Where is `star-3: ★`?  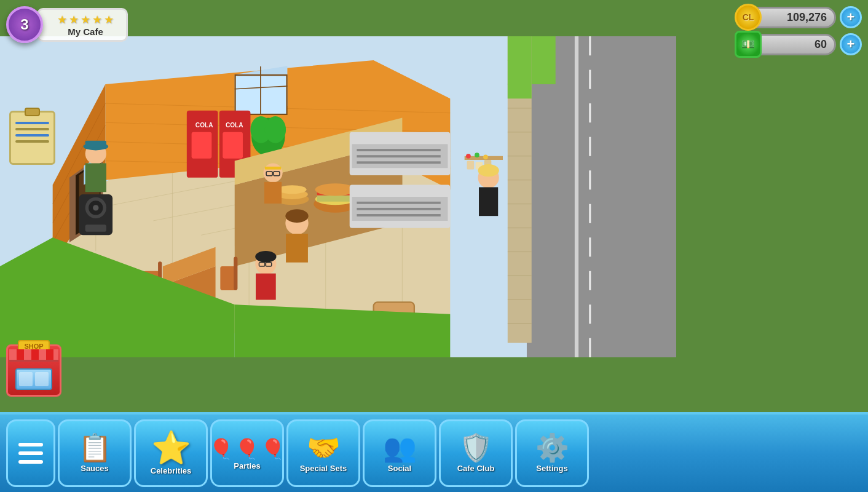
star-3: ★ is located at coordinates (85, 20).